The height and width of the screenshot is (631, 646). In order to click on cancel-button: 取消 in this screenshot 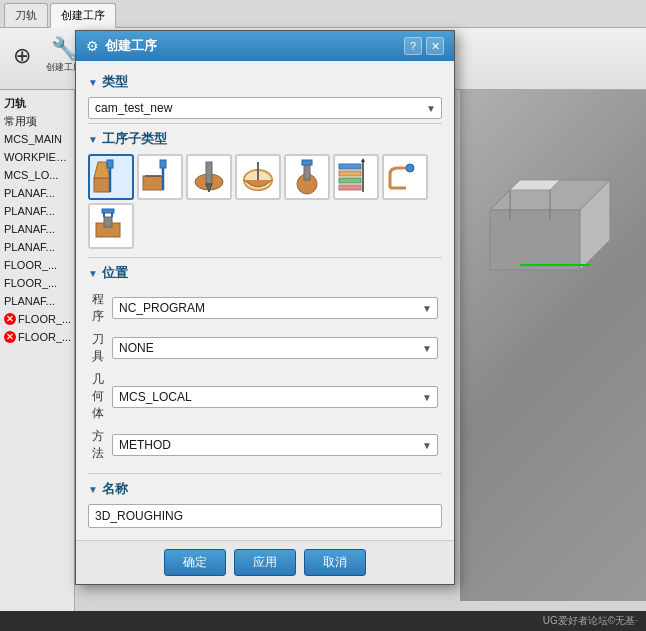, I will do `click(335, 562)`.